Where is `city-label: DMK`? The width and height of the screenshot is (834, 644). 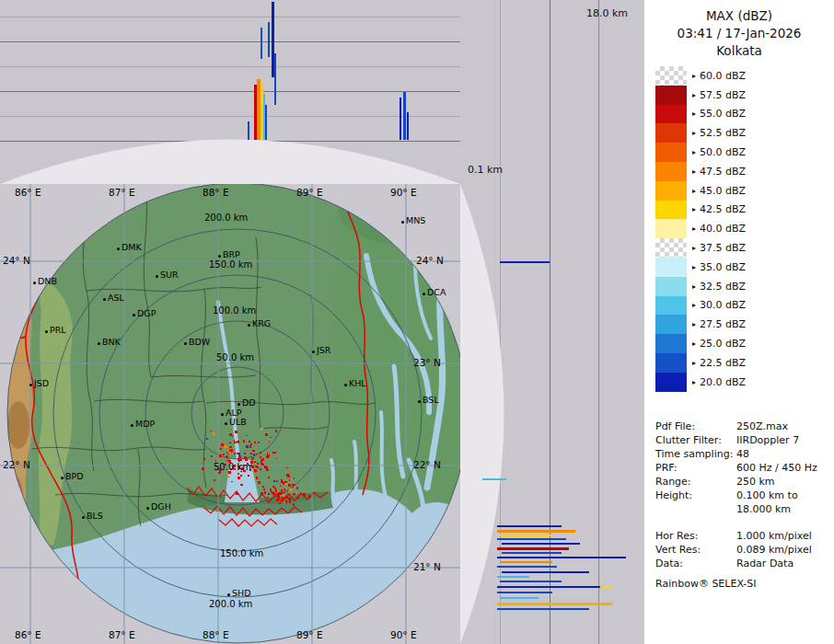
city-label: DMK is located at coordinates (132, 247).